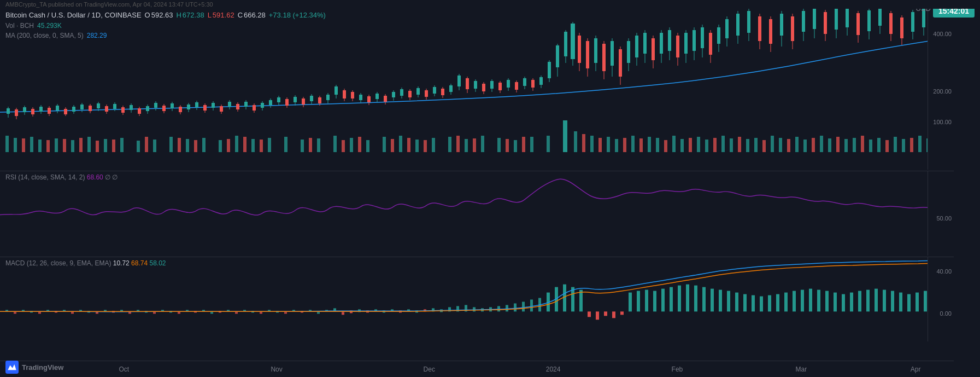 Image resolution: width=980 pixels, height=377 pixels. Describe the element at coordinates (190, 15) in the screenshot. I see `high-label: H672.38` at that location.